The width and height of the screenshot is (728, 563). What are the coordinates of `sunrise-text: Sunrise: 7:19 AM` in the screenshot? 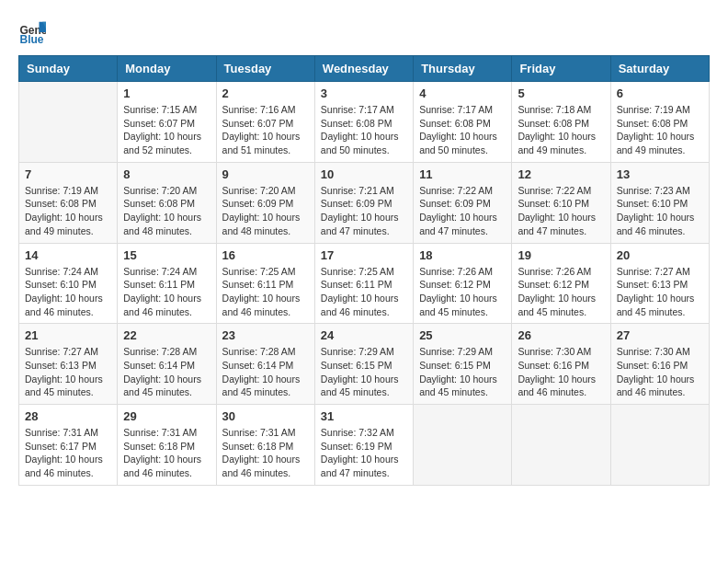 It's located at (660, 110).